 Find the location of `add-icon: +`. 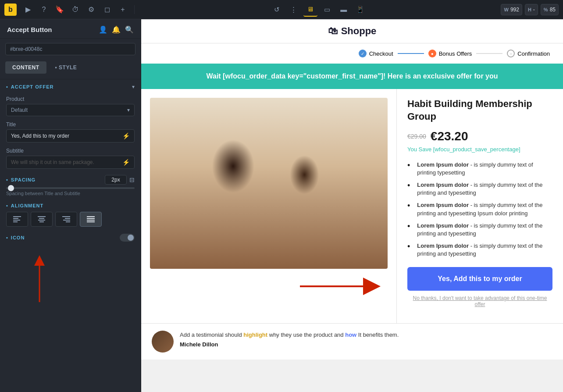

add-icon: + is located at coordinates (123, 10).